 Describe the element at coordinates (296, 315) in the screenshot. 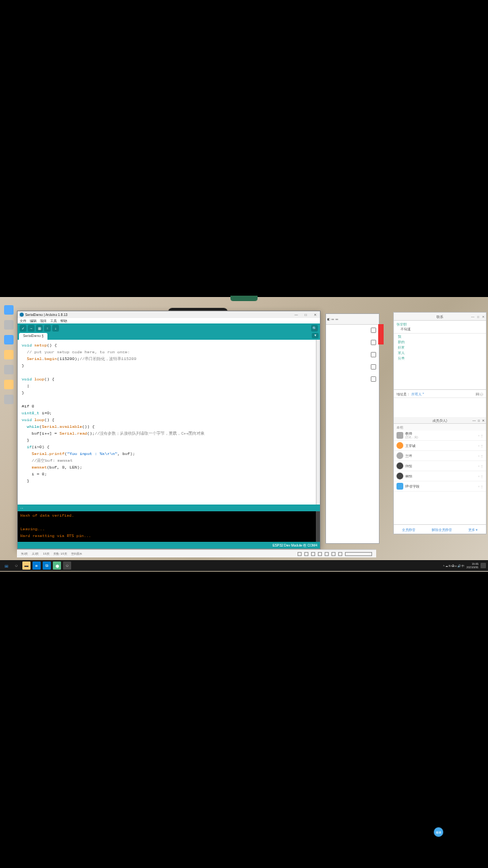

I see `minimize-button: —` at that location.